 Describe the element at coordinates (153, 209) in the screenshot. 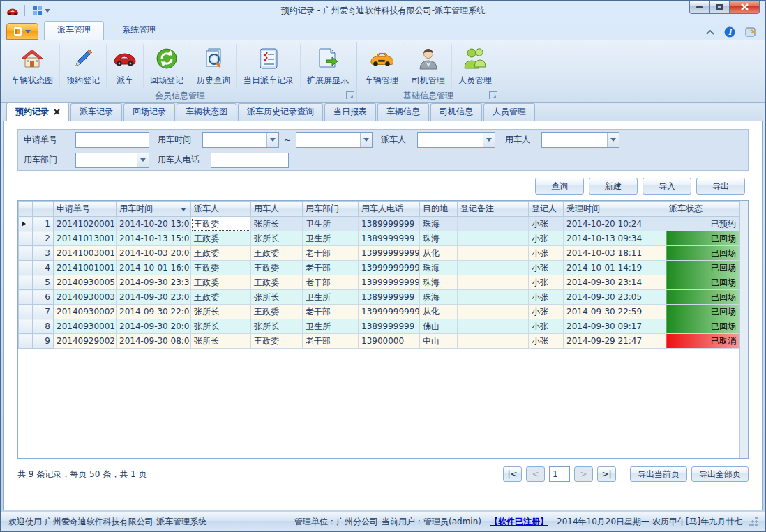

I see `header-use-time: 用车时间` at that location.